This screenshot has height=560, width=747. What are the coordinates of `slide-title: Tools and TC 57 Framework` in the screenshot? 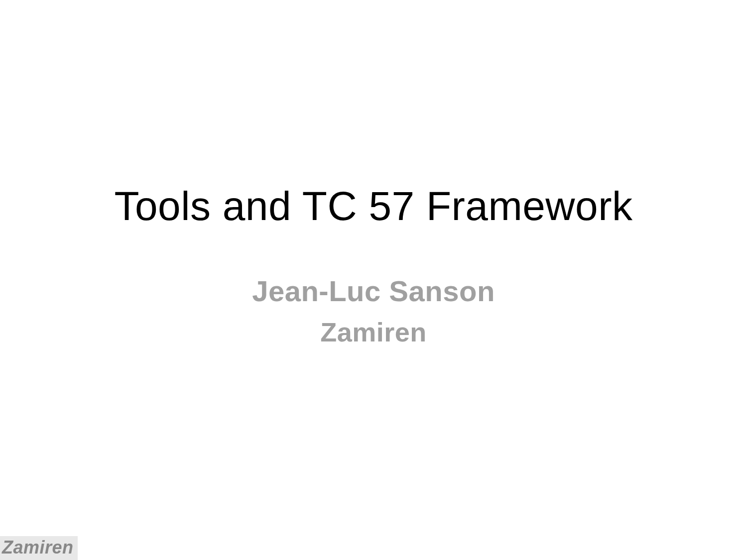 It's located at (374, 206).